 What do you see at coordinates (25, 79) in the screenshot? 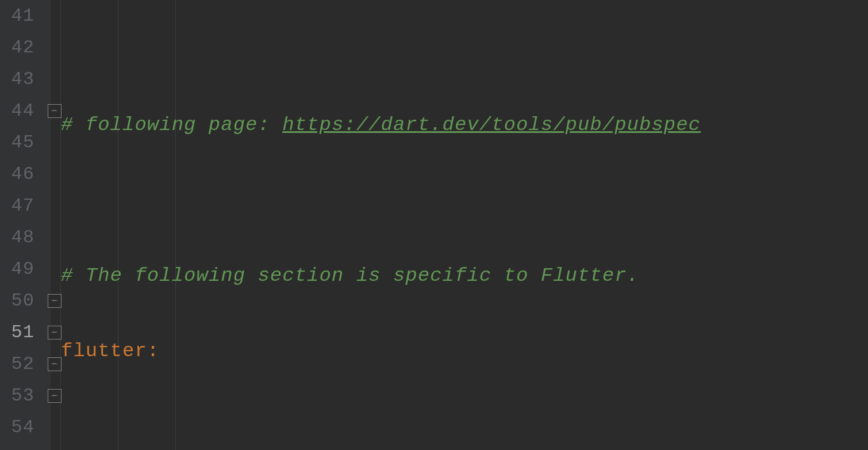
I see `line-number: 43` at bounding box center [25, 79].